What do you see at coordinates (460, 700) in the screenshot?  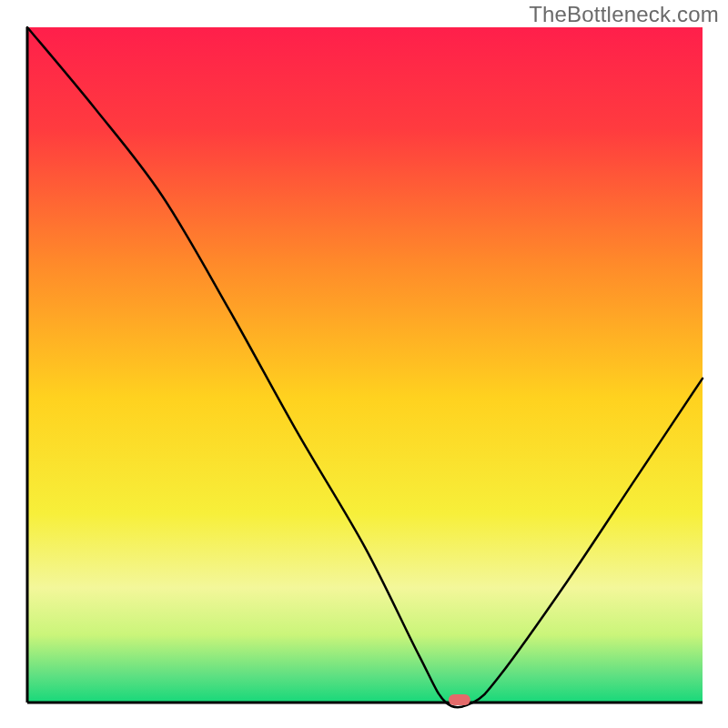 I see `optimal-marker` at bounding box center [460, 700].